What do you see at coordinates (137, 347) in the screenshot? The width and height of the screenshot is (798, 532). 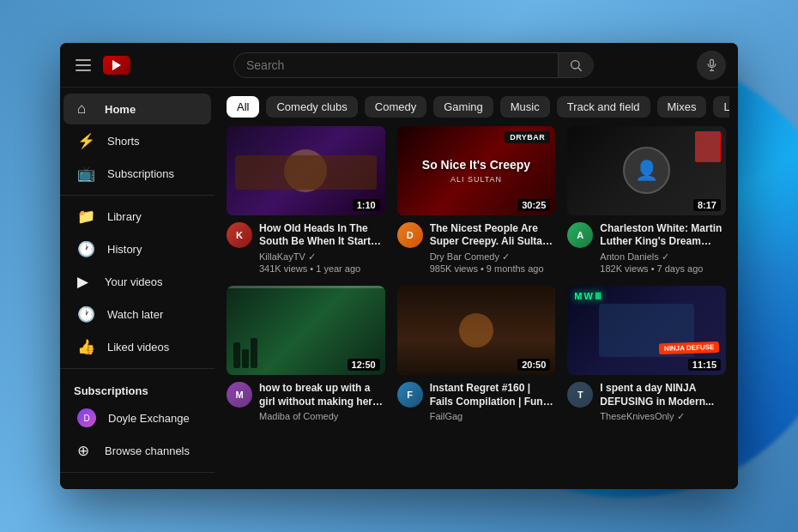 I see `sidebar-item-liked-videos: 👍 Liked videos` at bounding box center [137, 347].